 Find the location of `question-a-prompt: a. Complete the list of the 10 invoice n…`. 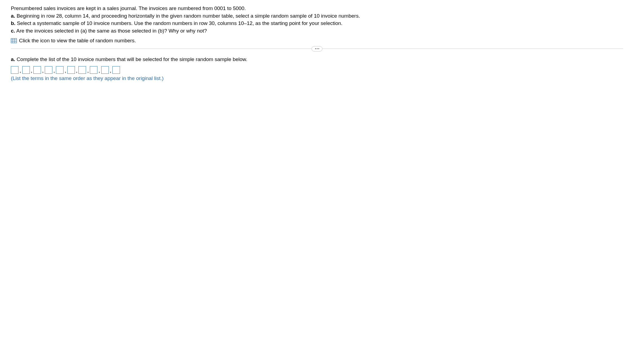

question-a-prompt: a. Complete the list of the 10 invoice n… is located at coordinates (317, 59).